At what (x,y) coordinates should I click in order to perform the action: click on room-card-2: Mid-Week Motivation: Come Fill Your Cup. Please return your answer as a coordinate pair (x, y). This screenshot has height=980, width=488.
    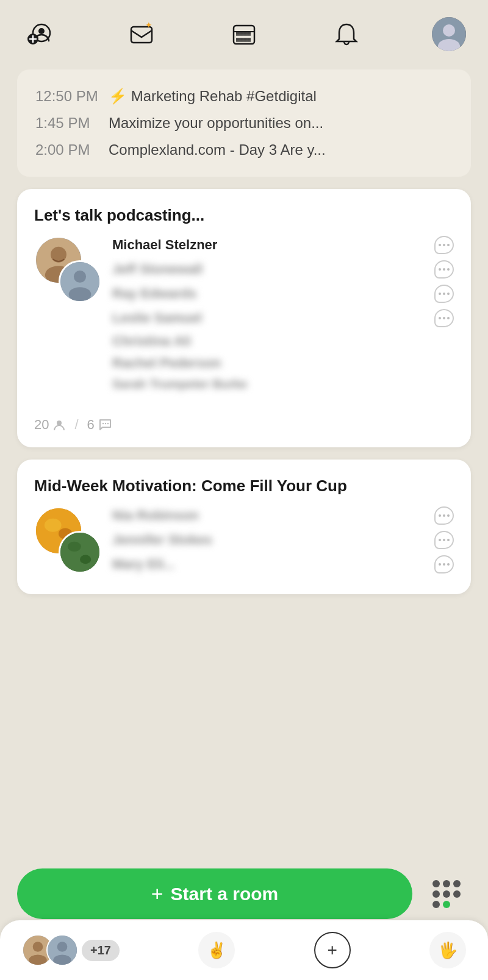
    Looking at the image, I should click on (244, 527).